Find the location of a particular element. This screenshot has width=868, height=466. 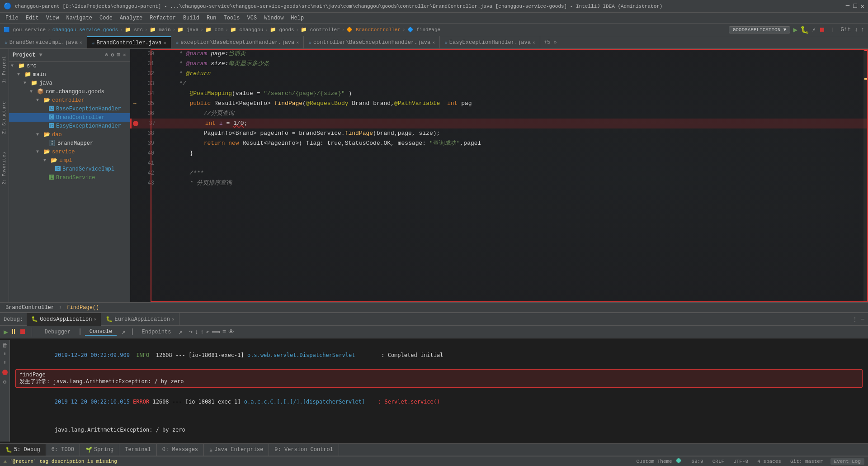

tab-exception-base-handler: ☕ exception\BaseExceptionHandler.java ✕ is located at coordinates (238, 43).